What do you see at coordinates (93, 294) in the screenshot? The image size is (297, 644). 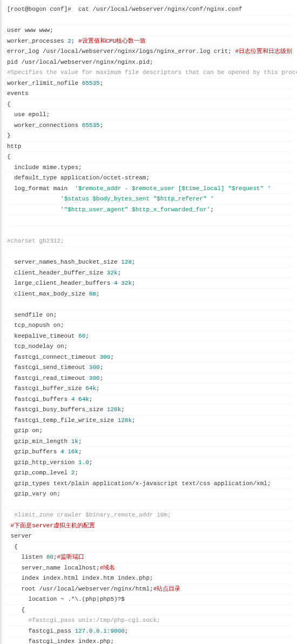 I see `code-segment: 8m` at bounding box center [93, 294].